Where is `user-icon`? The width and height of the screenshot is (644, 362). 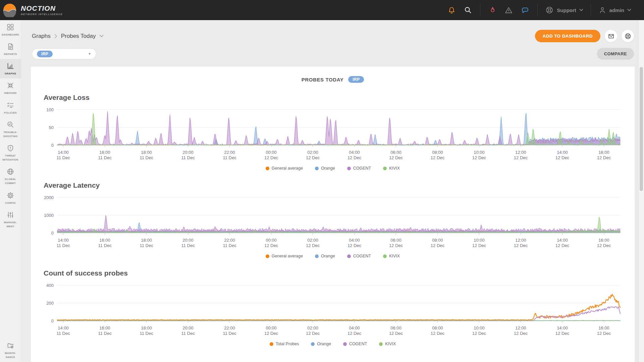
user-icon is located at coordinates (602, 10).